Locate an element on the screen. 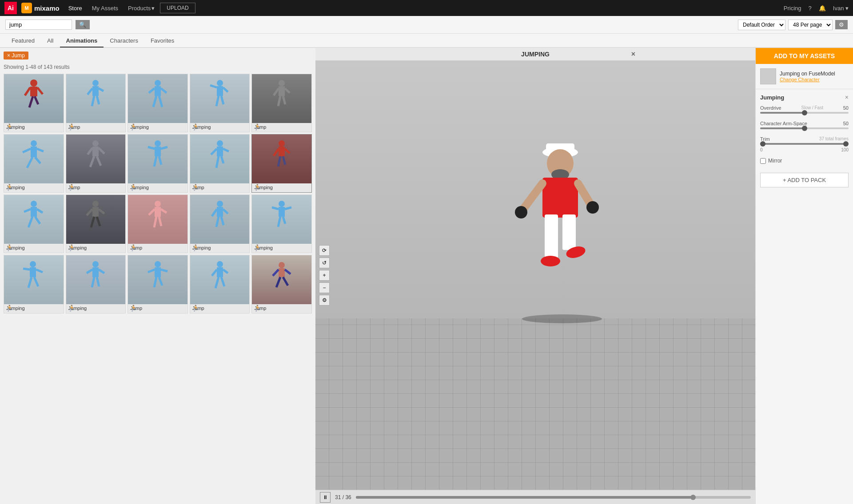 Image resolution: width=853 pixels, height=504 pixels. pricing-link: Pricing is located at coordinates (793, 8).